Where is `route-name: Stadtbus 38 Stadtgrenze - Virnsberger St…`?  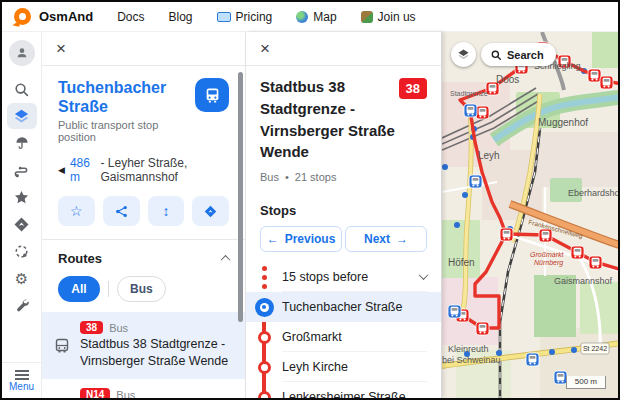
route-name: Stadtbus 38 Stadtgrenze - Virnsberger St… is located at coordinates (156, 353).